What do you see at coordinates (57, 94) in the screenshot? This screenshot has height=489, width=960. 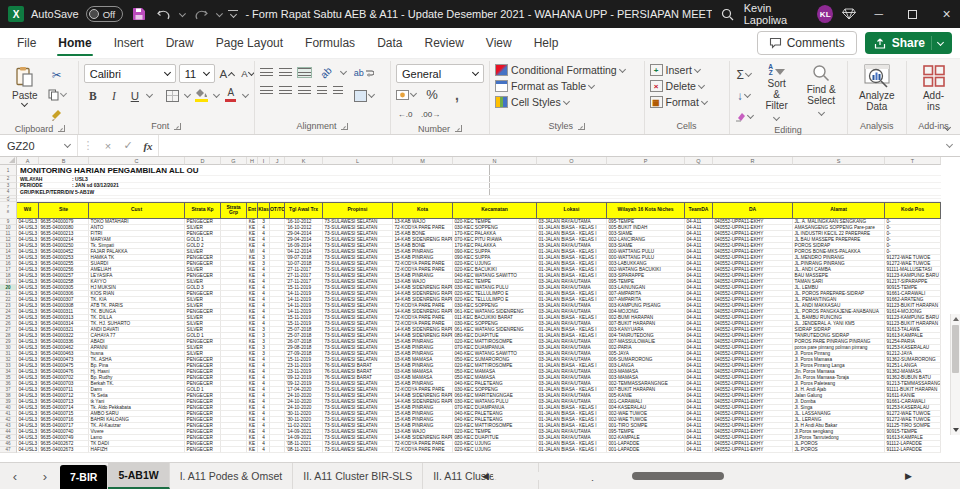 I see `copy-icon` at bounding box center [57, 94].